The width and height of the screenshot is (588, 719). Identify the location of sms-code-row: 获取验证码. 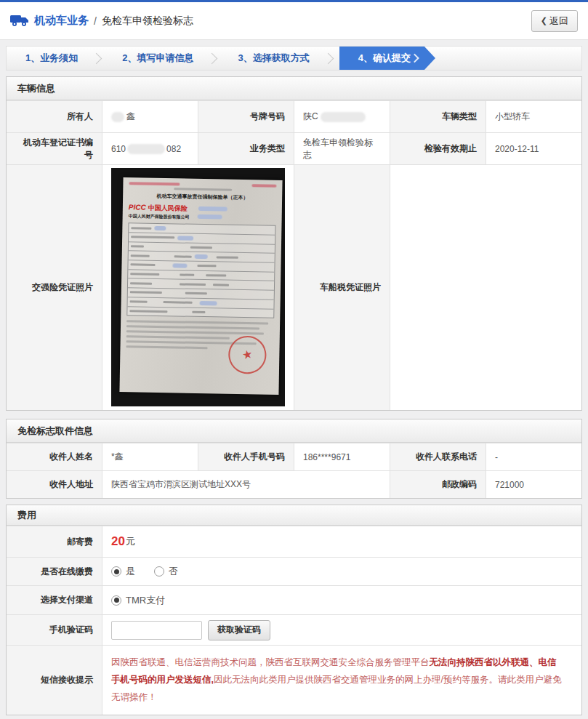
(342, 630).